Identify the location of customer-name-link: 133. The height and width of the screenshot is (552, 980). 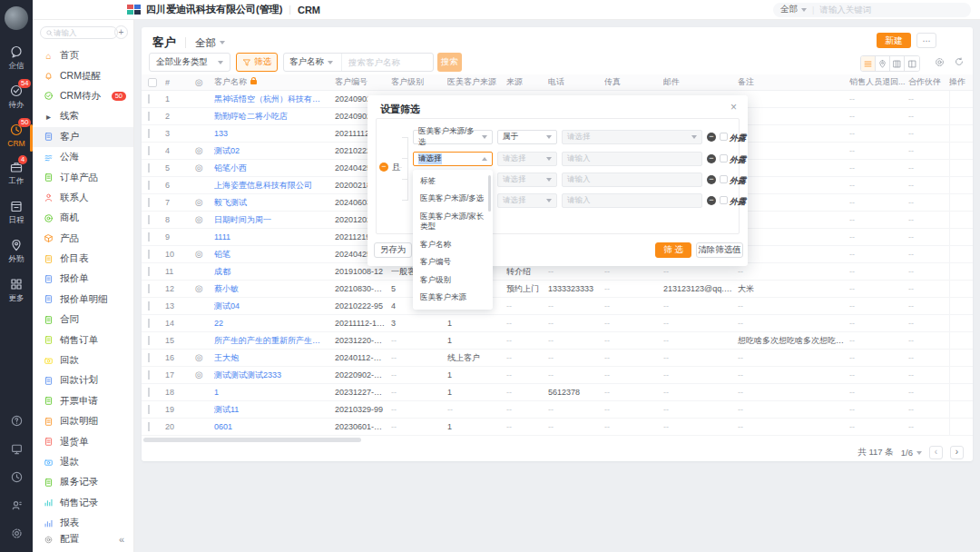
(274, 133).